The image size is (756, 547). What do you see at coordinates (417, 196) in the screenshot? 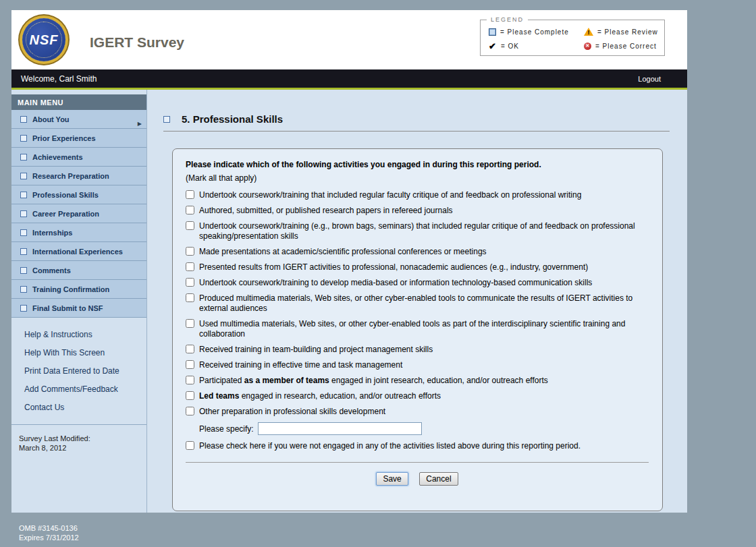
I see `activity-row: Undertook coursework/training that inclu…` at bounding box center [417, 196].